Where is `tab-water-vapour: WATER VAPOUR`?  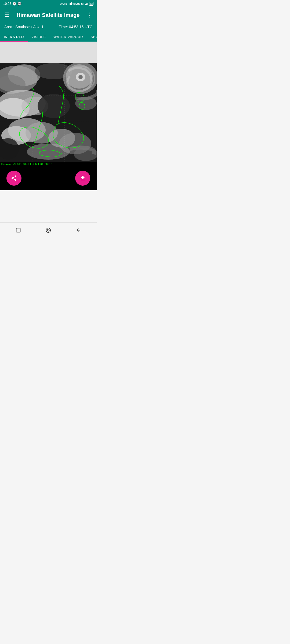 tab-water-vapour: WATER VAPOUR is located at coordinates (68, 37).